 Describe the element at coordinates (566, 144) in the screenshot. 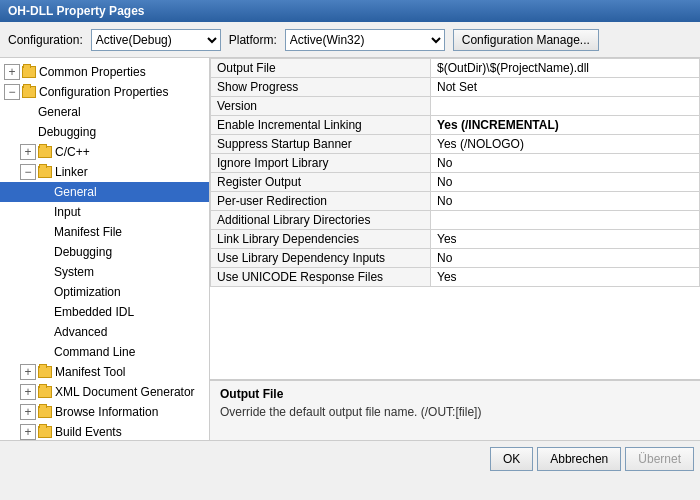

I see `property-value-4: Yes (/NOLOGO)` at that location.